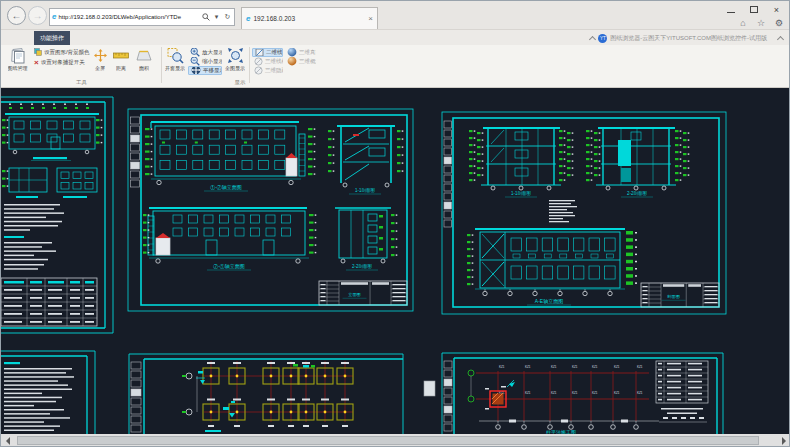  What do you see at coordinates (260, 52) in the screenshot?
I see `wireframe-2d-icon` at bounding box center [260, 52].